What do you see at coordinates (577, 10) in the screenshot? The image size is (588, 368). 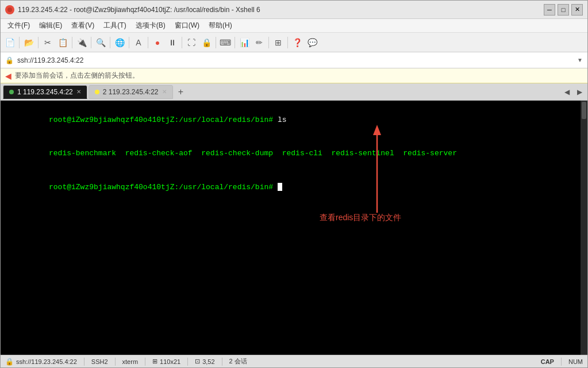 I see `close-button: ✕` at bounding box center [577, 10].